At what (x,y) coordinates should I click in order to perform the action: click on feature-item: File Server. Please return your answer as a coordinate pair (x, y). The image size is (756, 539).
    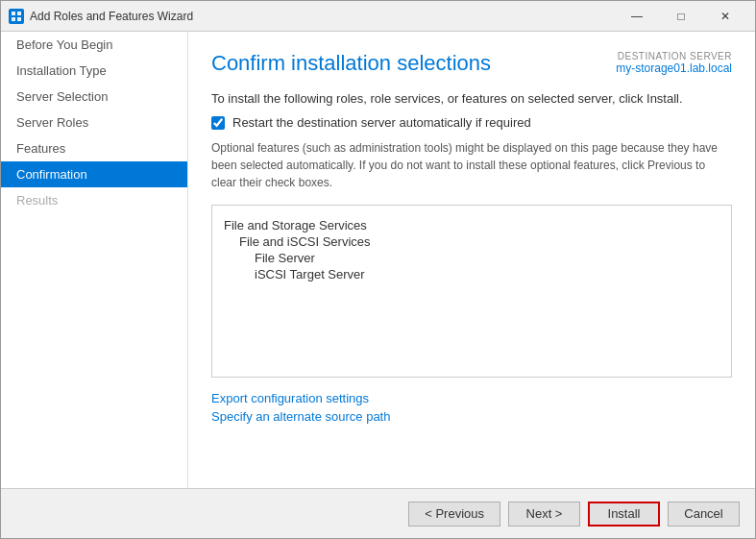
    Looking at the image, I should click on (472, 257).